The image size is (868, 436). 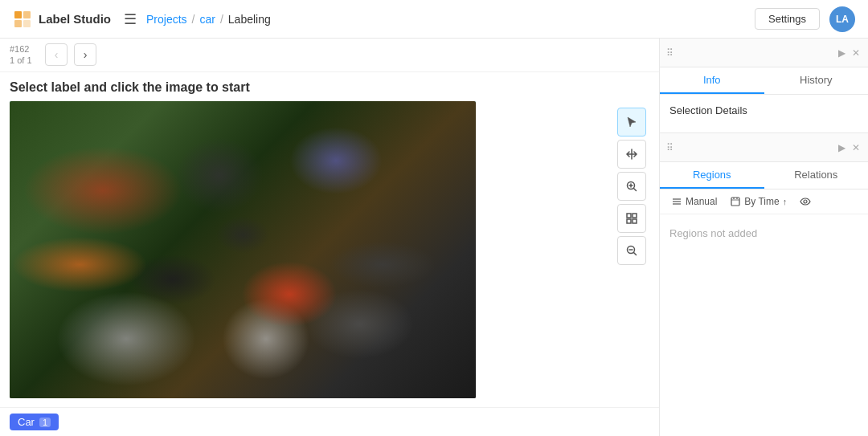 What do you see at coordinates (694, 202) in the screenshot?
I see `manual-sort-button: Manual` at bounding box center [694, 202].